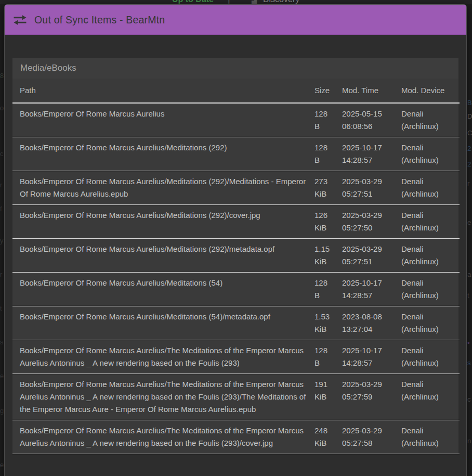  What do you see at coordinates (236, 91) in the screenshot?
I see `table-header-row: Path Size Mod. Time Mod. Device` at bounding box center [236, 91].